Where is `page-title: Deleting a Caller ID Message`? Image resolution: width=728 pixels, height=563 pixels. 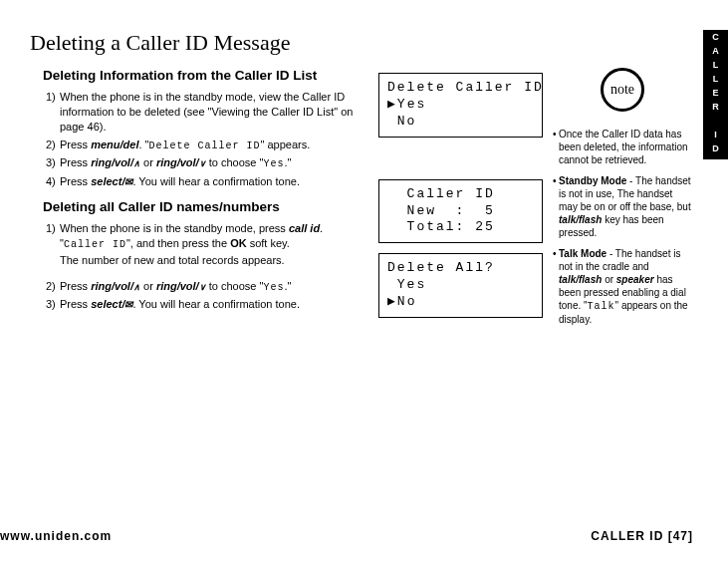
page-title: Deleting a Caller ID Message is located at coordinates (378, 43).